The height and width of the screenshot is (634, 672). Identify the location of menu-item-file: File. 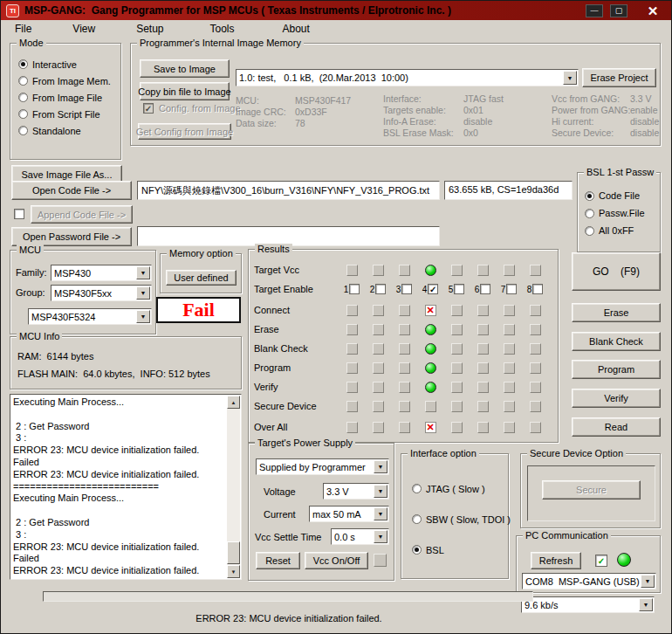
(23, 29).